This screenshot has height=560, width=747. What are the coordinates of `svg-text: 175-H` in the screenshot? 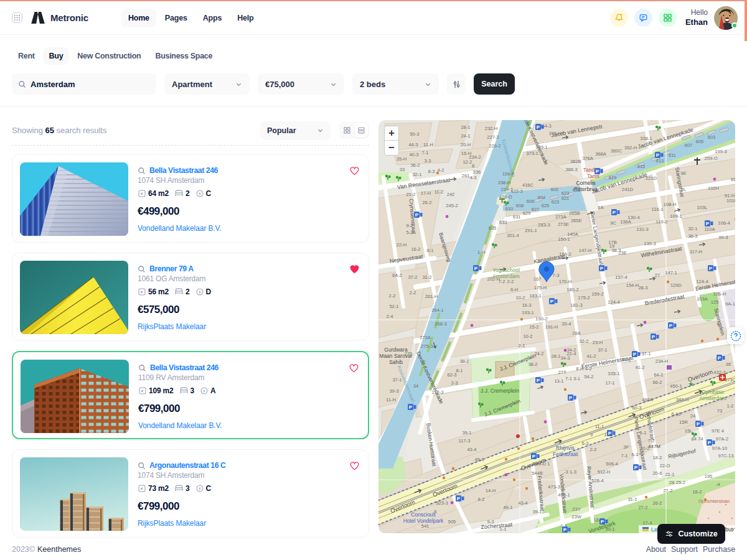 It's located at (540, 287).